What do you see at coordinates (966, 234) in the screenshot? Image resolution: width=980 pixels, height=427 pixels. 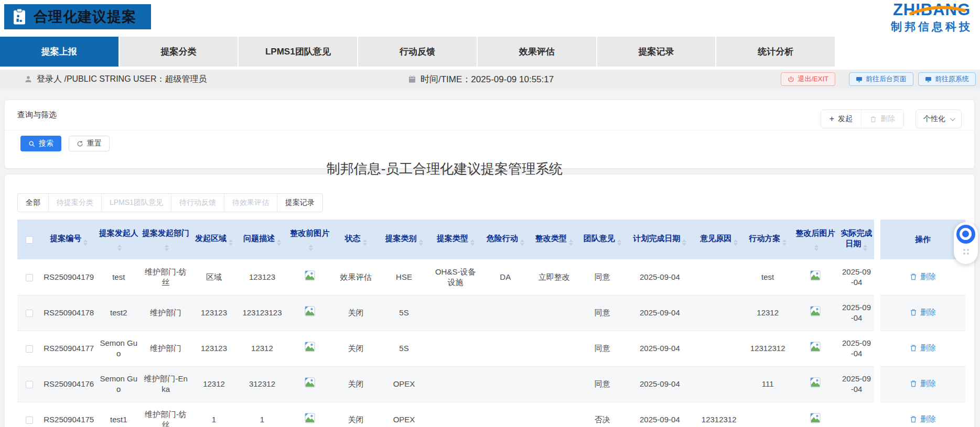 I see `assistant-bubble-icon` at bounding box center [966, 234].